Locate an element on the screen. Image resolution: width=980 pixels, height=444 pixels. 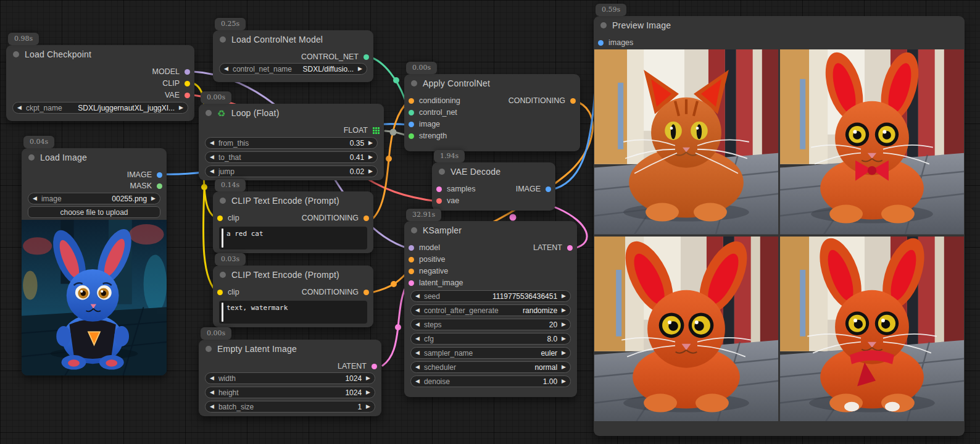
jump-widget: ◀ jump 0.02 ▶ is located at coordinates (291, 172).